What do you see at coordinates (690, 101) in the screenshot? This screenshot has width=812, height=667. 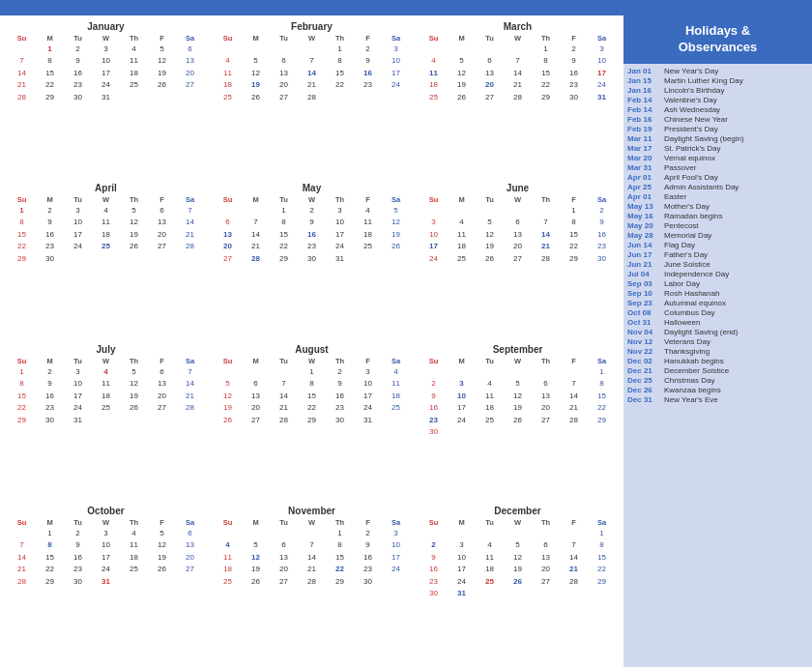 I see `holiday-name: Valentine's Day` at bounding box center [690, 101].